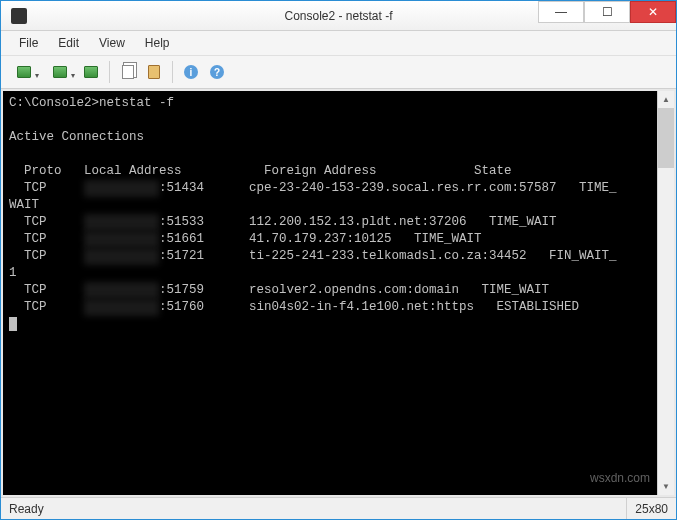 This screenshot has height=520, width=677. I want to click on status-text: Ready, so click(318, 509).